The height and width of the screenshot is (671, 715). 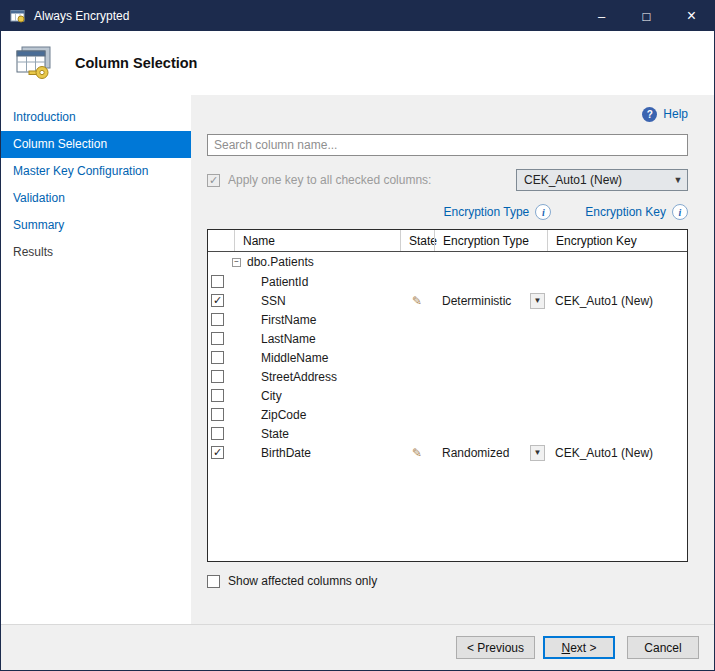 What do you see at coordinates (317, 434) in the screenshot?
I see `column-name-cell: State` at bounding box center [317, 434].